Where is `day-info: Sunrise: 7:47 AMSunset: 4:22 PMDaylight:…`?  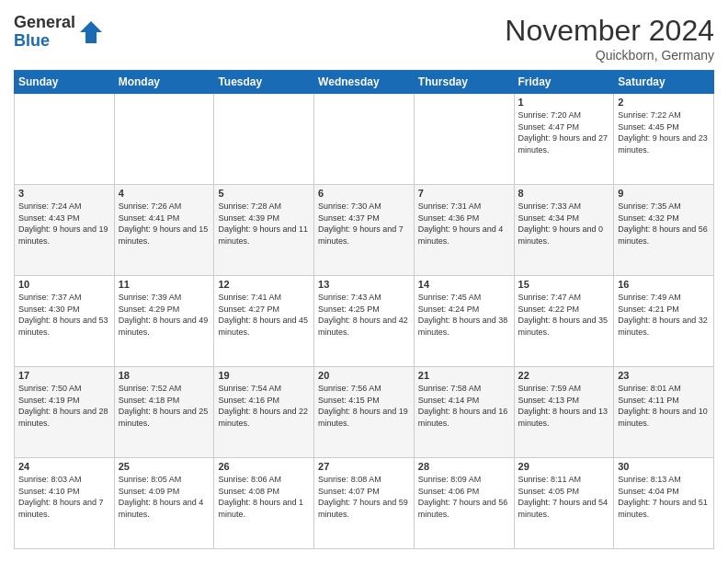 day-info: Sunrise: 7:47 AMSunset: 4:22 PMDaylight:… is located at coordinates (564, 315).